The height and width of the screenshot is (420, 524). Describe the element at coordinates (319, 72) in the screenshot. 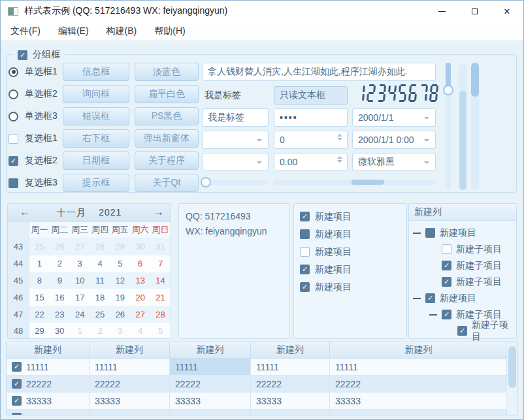

I see `long-text-input: 拿人钱财替人消灾,人生江湖如此,程序江湖亦如此.` at that location.